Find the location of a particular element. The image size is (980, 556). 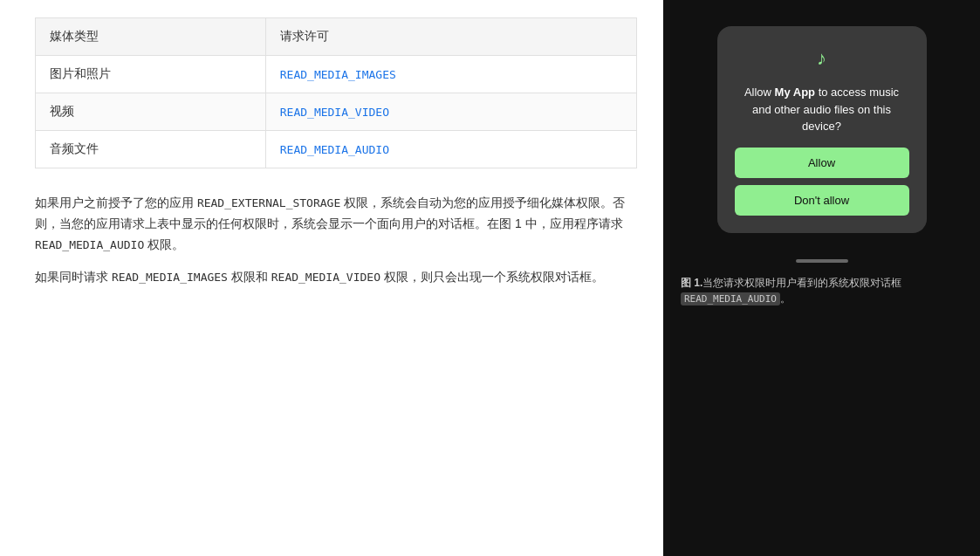

permission-cell: READ_MEDIA_AUDIO is located at coordinates (450, 150).